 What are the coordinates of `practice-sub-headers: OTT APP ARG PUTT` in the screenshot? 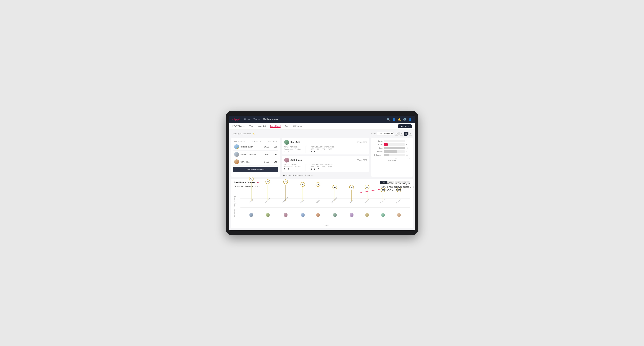 It's located at (322, 149).